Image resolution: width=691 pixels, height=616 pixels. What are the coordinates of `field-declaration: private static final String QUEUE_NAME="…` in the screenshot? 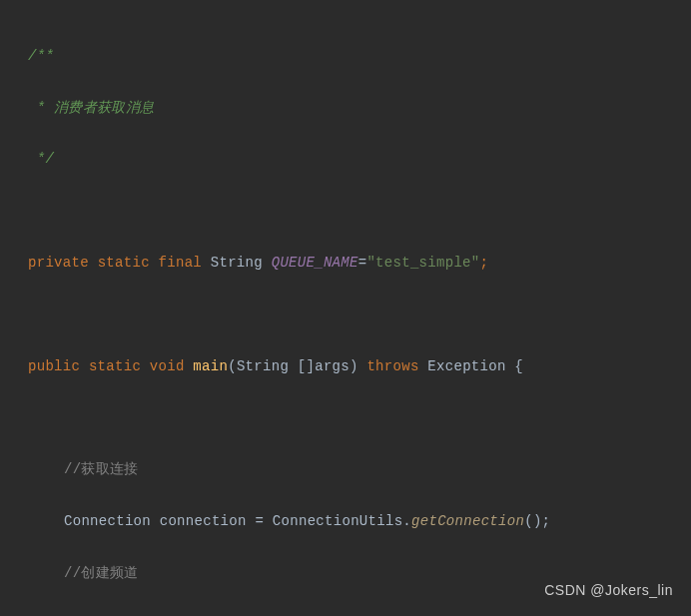 It's located at (346, 264).